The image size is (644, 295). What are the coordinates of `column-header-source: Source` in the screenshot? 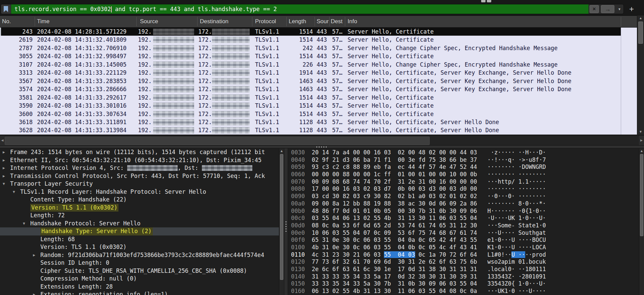 It's located at (149, 22).